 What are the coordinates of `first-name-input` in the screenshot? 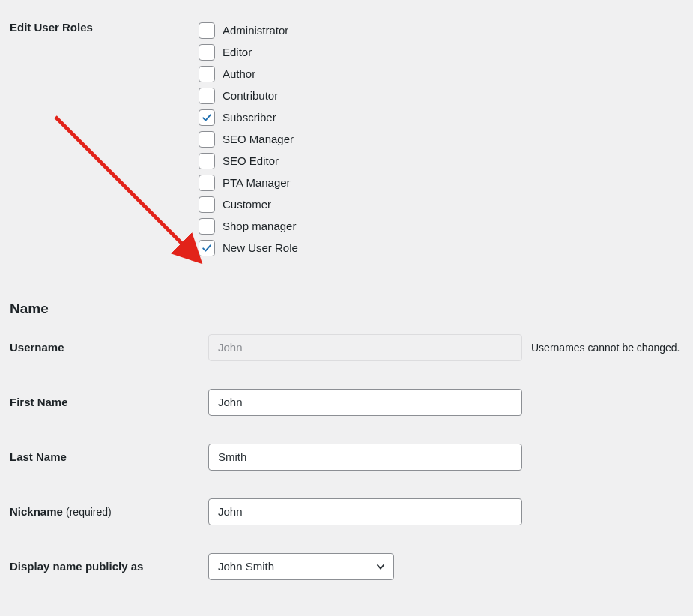 It's located at (366, 402).